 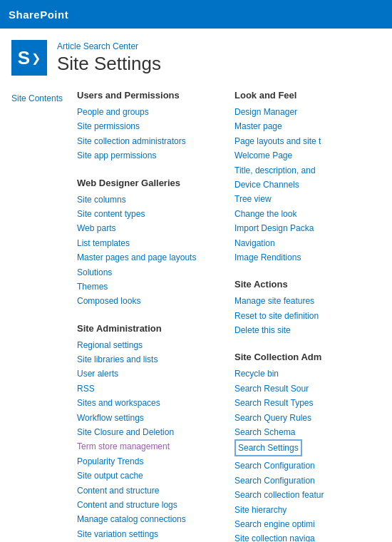 I want to click on logo-box: S ❯, so click(x=29, y=58).